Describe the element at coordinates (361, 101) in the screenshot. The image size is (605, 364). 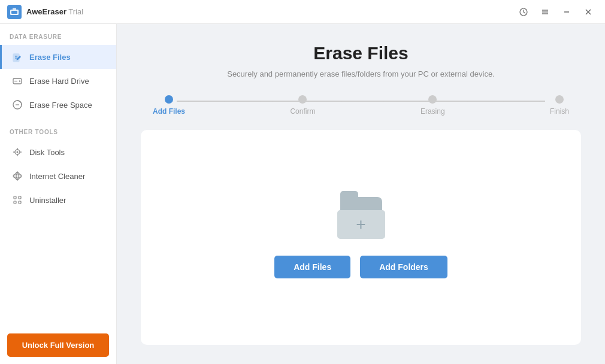
I see `steps-line` at that location.